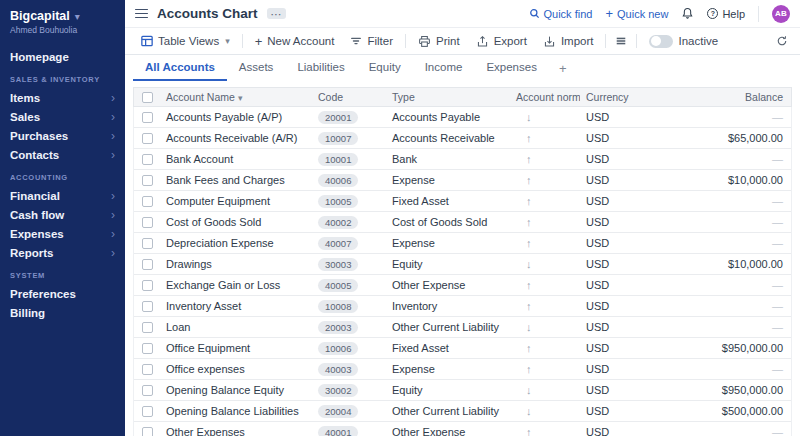 This screenshot has width=800, height=436. Describe the element at coordinates (545, 180) in the screenshot. I see `arrow-up-icon: ↑` at that location.